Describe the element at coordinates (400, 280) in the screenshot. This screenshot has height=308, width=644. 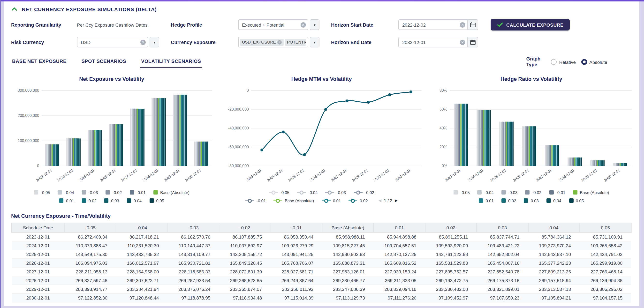
I see `cell-value: 269,211,823.08` at that location.